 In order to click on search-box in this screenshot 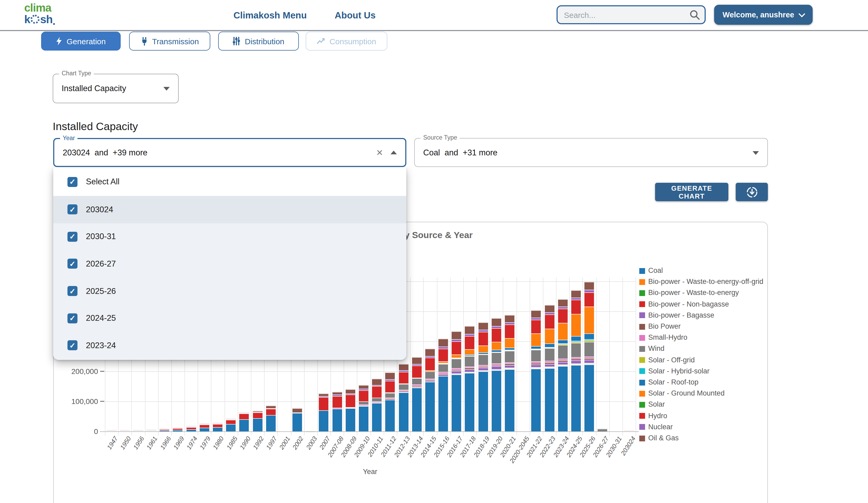, I will do `click(631, 14)`.